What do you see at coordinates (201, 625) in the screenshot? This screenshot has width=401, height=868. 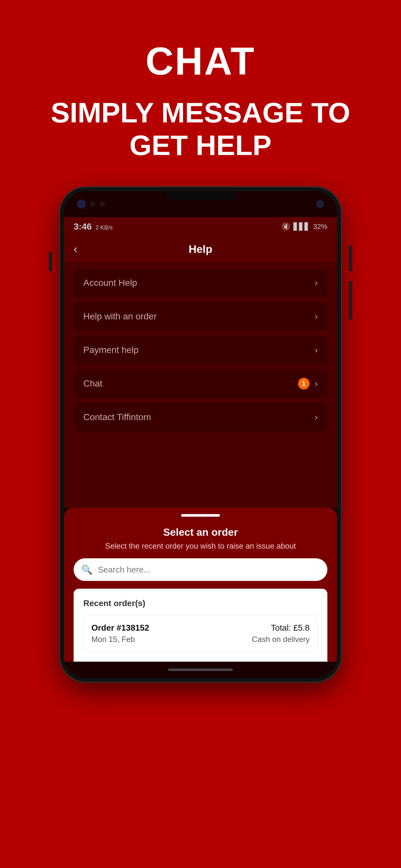 I see `orders-section: Recent order(s) Order #138152 Mon 15, Fe…` at bounding box center [201, 625].